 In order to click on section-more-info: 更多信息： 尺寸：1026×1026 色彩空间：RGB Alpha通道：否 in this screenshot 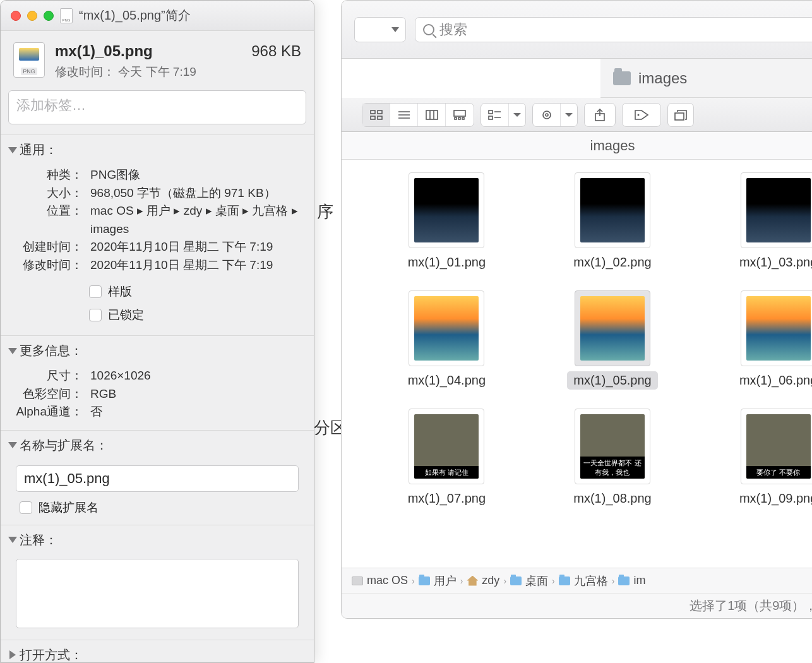, I will do `click(157, 383)`.